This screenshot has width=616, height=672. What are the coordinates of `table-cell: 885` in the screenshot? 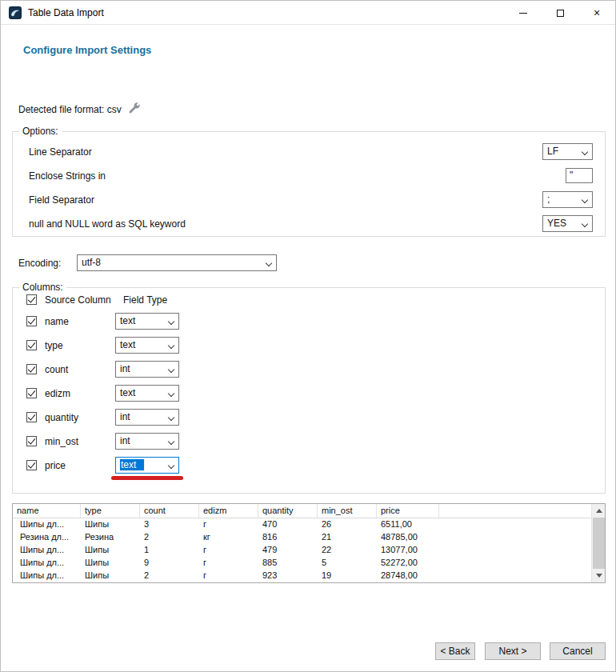 It's located at (288, 563).